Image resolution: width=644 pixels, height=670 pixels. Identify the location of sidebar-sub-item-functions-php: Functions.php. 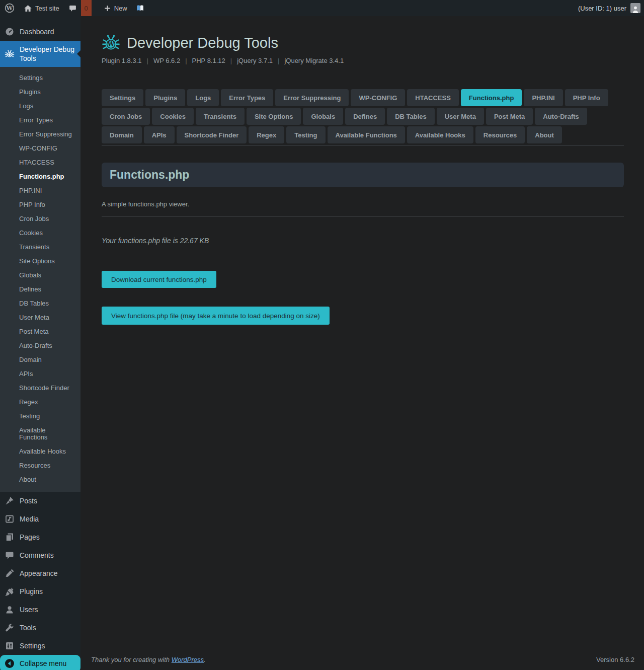
(40, 177).